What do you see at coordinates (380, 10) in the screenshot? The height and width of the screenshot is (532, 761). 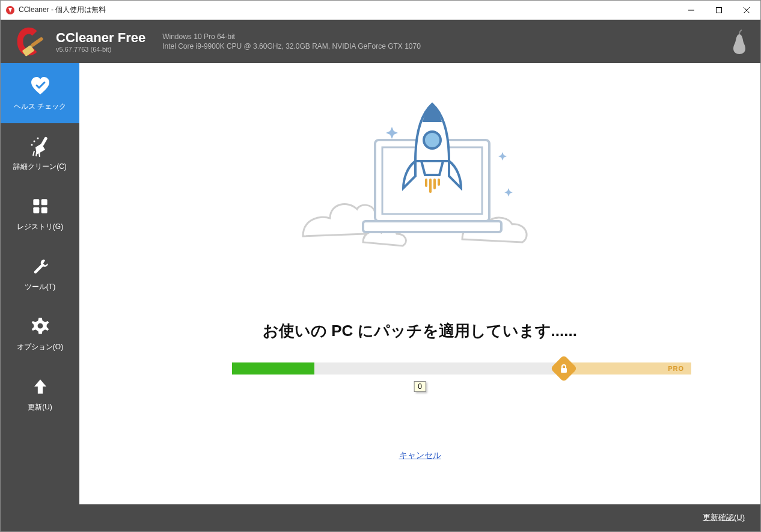 I see `window-titlebar: CCleaner - 個人使用は無料` at bounding box center [380, 10].